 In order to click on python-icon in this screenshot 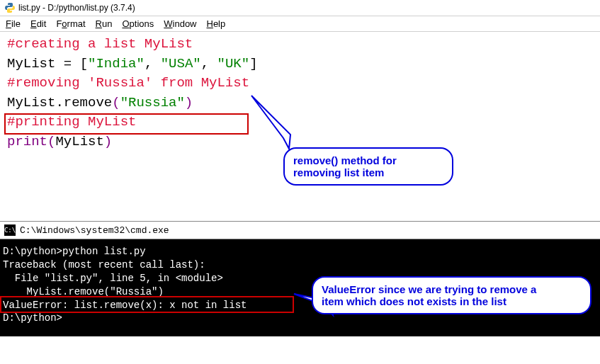, I will do `click(10, 8)`.